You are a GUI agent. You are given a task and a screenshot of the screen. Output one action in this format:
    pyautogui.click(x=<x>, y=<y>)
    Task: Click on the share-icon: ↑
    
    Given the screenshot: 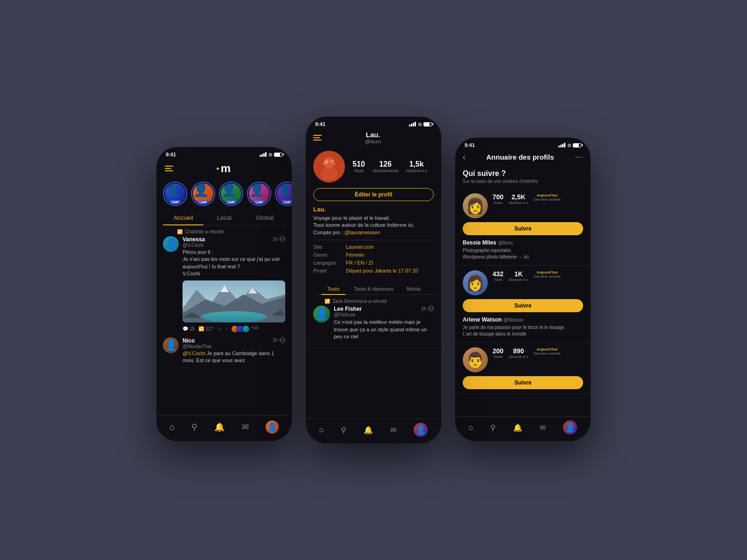 What is the action you would take?
    pyautogui.click(x=226, y=329)
    